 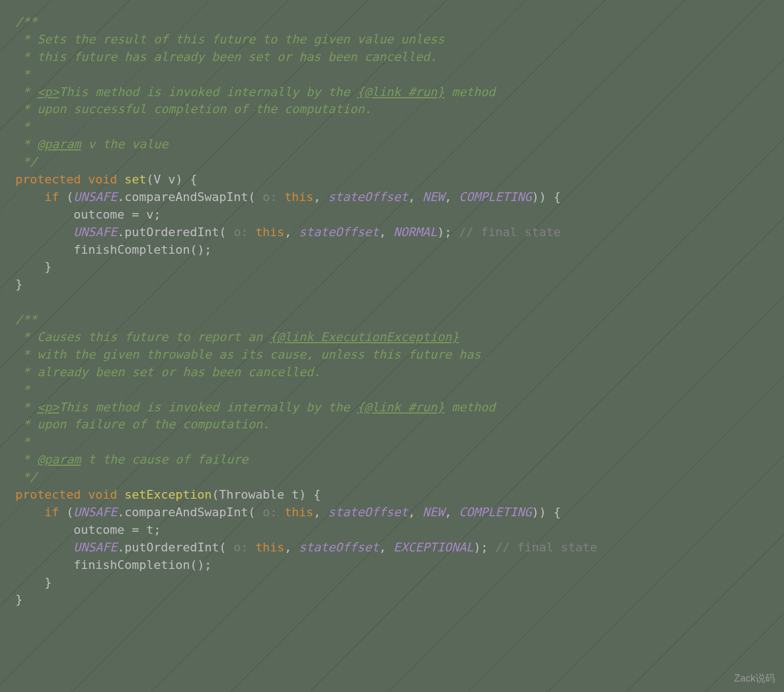 I want to click on javadoc-line: * upon successful completion of the comp…, so click(x=193, y=109).